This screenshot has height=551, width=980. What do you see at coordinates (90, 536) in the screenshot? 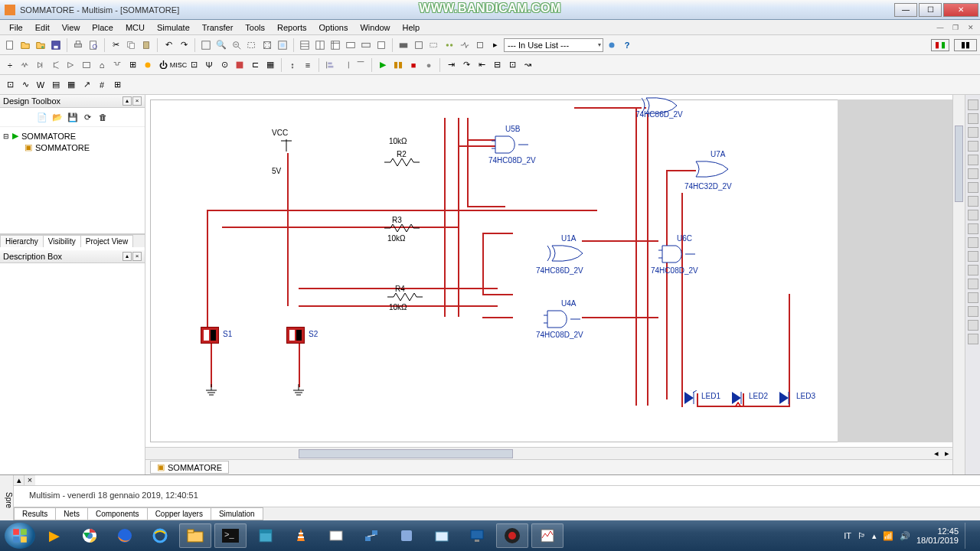
I see `task-chrome-icon` at bounding box center [90, 536].